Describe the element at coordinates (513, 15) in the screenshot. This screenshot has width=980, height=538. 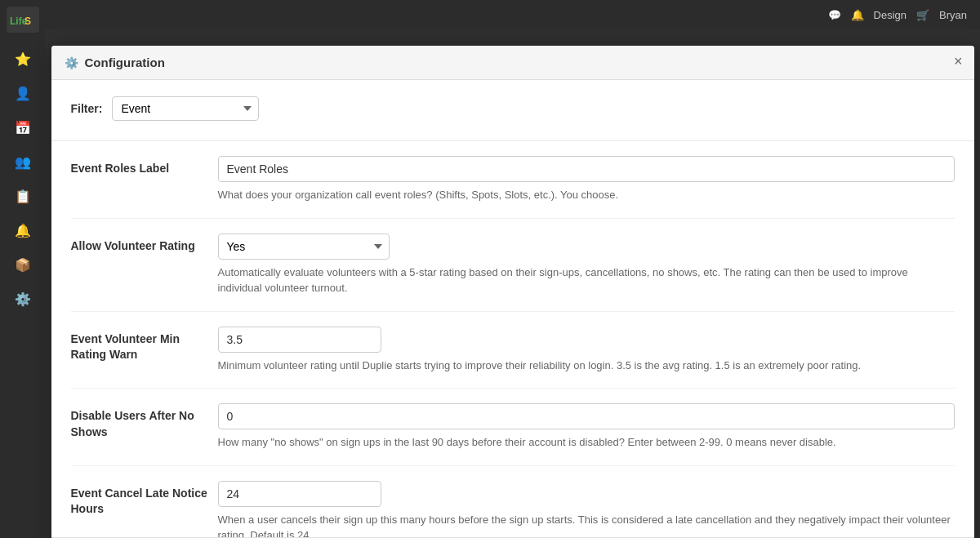
I see `top-bar: 💬 🔔 Design 🛒 Bryan` at that location.